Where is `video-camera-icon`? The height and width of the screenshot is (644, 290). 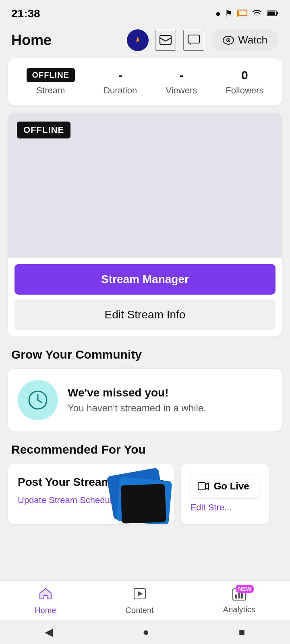
video-camera-icon is located at coordinates (203, 486).